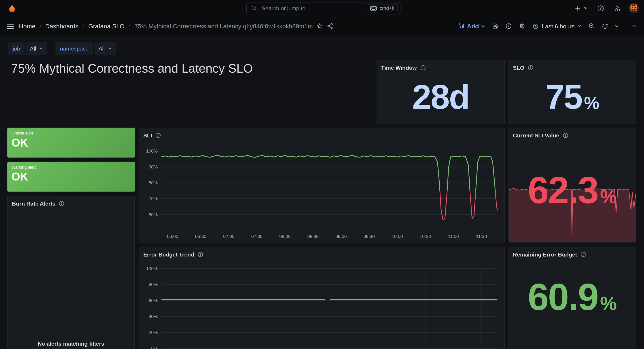 Image resolution: width=644 pixels, height=349 pixels. Describe the element at coordinates (320, 26) in the screenshot. I see `favorite-button` at that location.